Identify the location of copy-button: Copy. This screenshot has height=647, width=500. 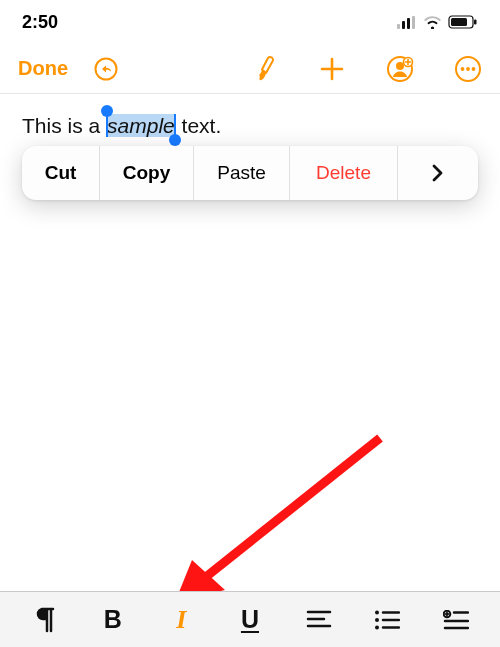
(147, 173).